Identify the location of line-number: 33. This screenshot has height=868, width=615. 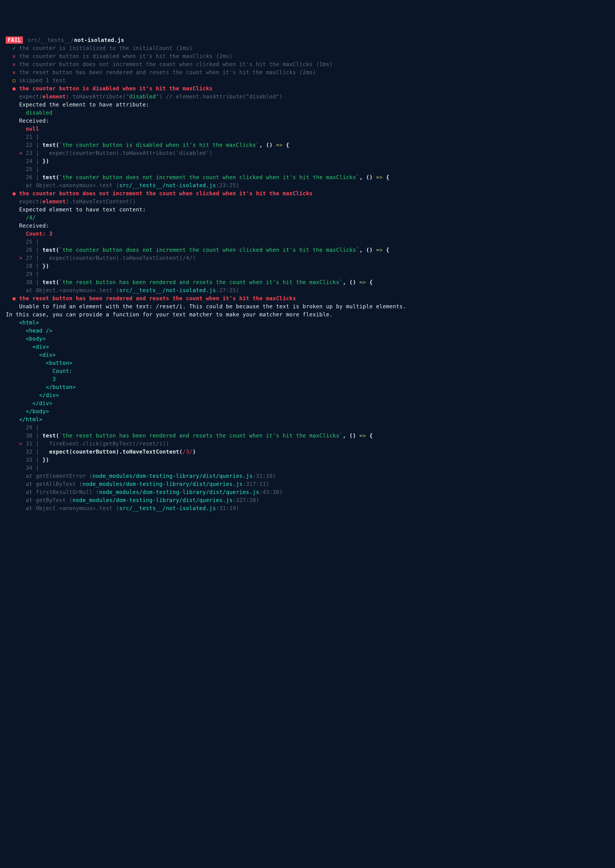
(29, 460).